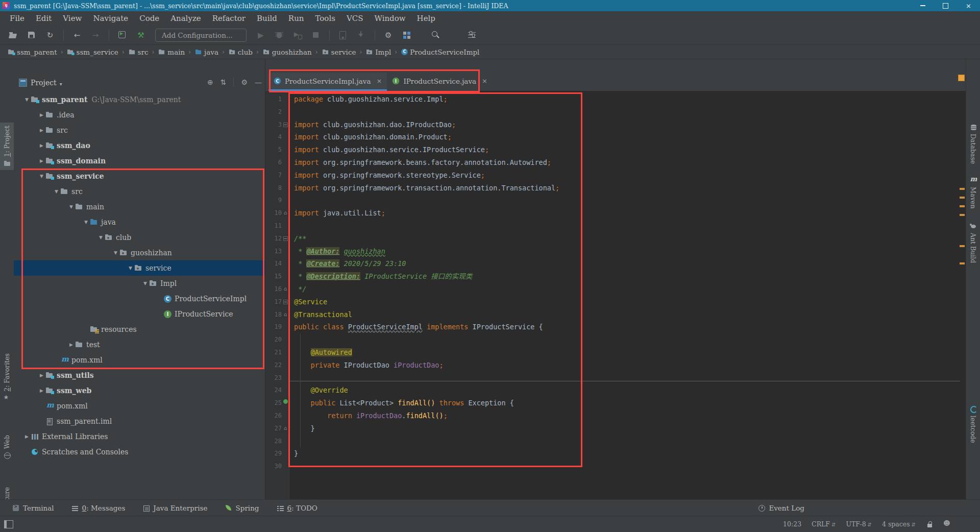 The width and height of the screenshot is (980, 532). Describe the element at coordinates (973, 193) in the screenshot. I see `tool-button-maven: Maven` at that location.